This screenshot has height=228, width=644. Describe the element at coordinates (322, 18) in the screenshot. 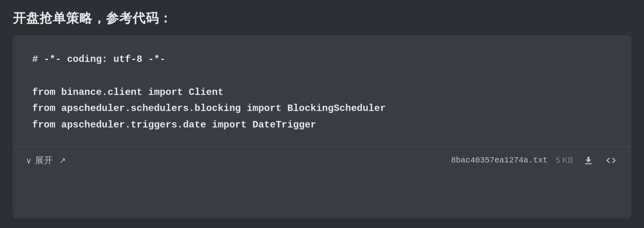

I see `page-title: 开盘抢单策略，参考代码：` at that location.